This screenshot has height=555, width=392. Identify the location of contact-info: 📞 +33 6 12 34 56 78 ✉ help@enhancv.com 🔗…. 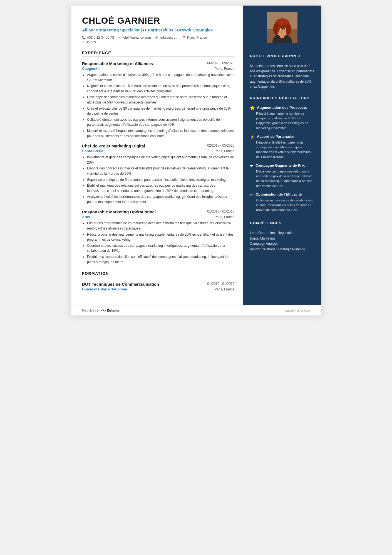
(158, 38).